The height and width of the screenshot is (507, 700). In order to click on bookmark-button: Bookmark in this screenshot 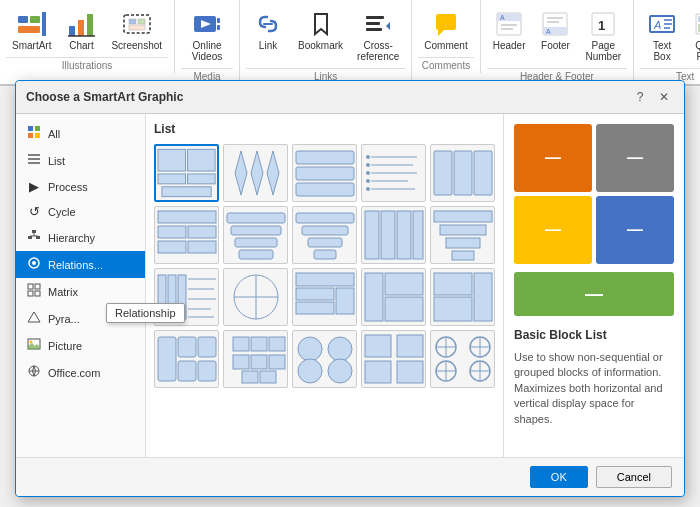, I will do `click(320, 30)`.